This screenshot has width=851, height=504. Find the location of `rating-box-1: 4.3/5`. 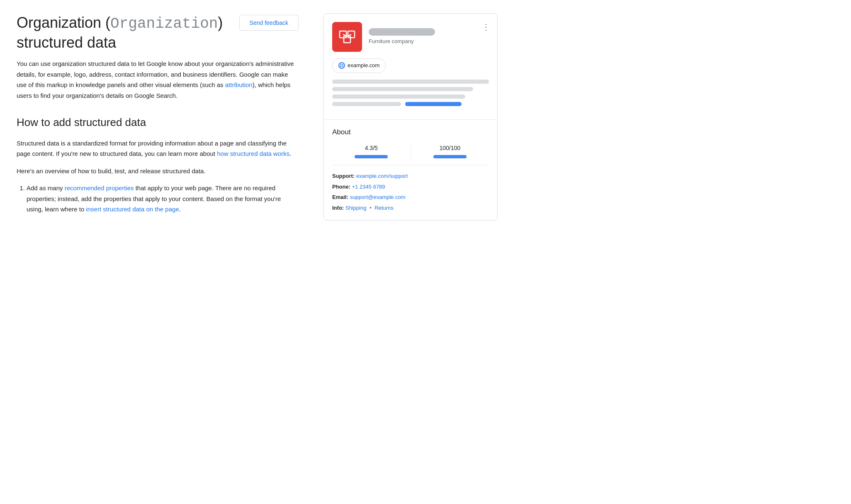

rating-box-1: 4.3/5 is located at coordinates (372, 151).